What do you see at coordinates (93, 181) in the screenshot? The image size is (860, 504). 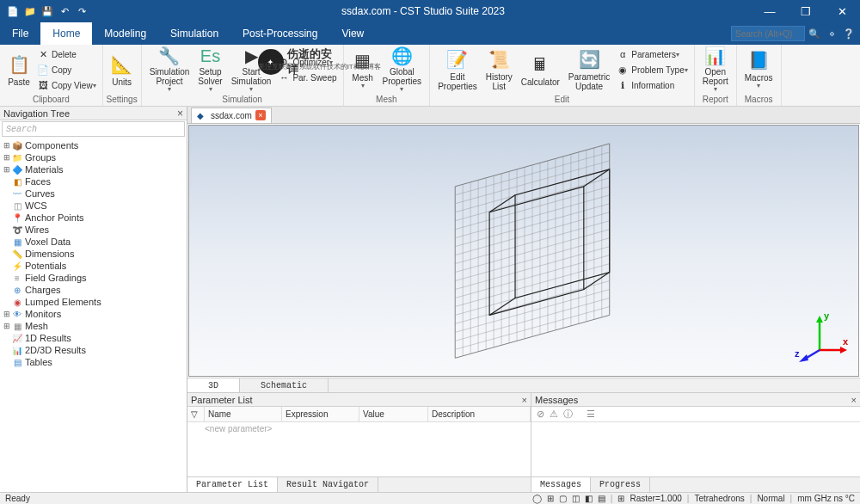 I see `tree-item-faces: ◧Faces` at bounding box center [93, 181].